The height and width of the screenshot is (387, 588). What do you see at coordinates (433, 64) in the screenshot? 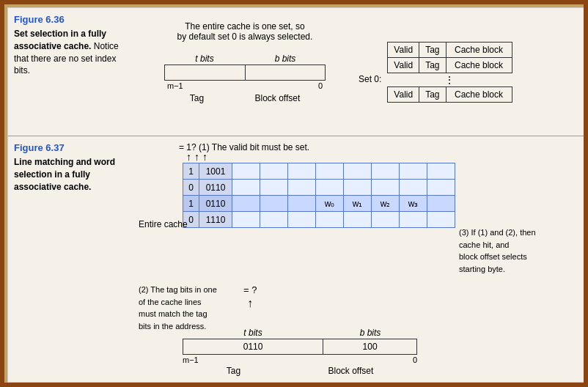
I see `tag-2: Tag` at bounding box center [433, 64].